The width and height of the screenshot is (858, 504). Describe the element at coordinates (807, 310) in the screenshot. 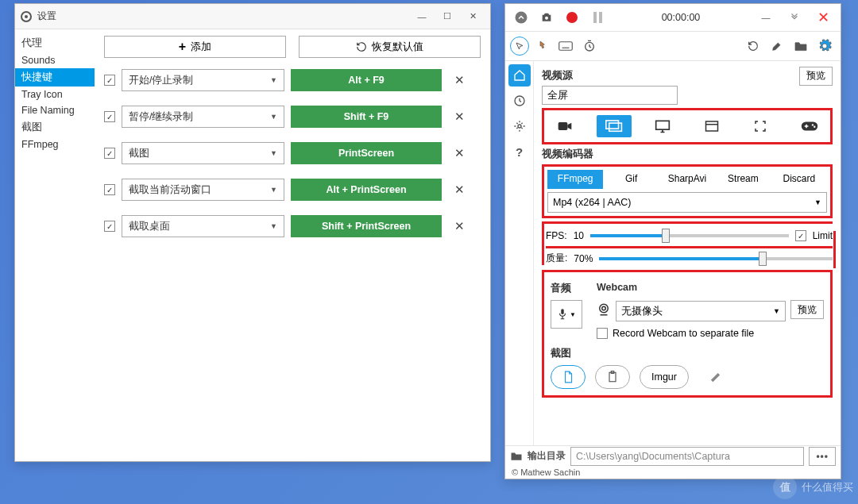

I see `webcam-preview-button: 预览` at that location.